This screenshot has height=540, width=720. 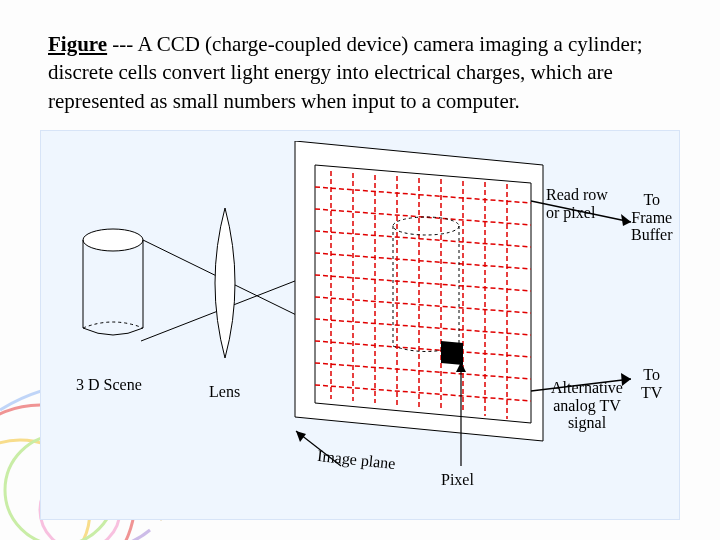 What do you see at coordinates (652, 384) in the screenshot?
I see `to-tv-label: To TV` at bounding box center [652, 384].